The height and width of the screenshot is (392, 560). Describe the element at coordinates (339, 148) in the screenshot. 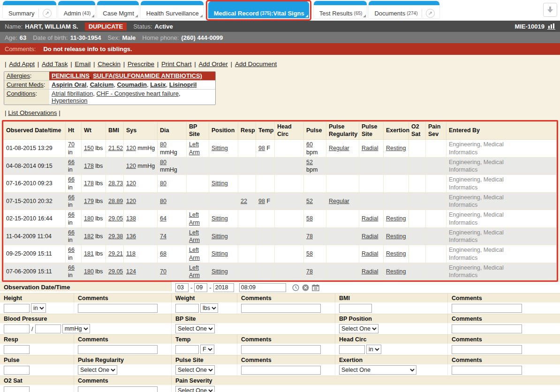

I see `observation-value-link: Regular` at that location.